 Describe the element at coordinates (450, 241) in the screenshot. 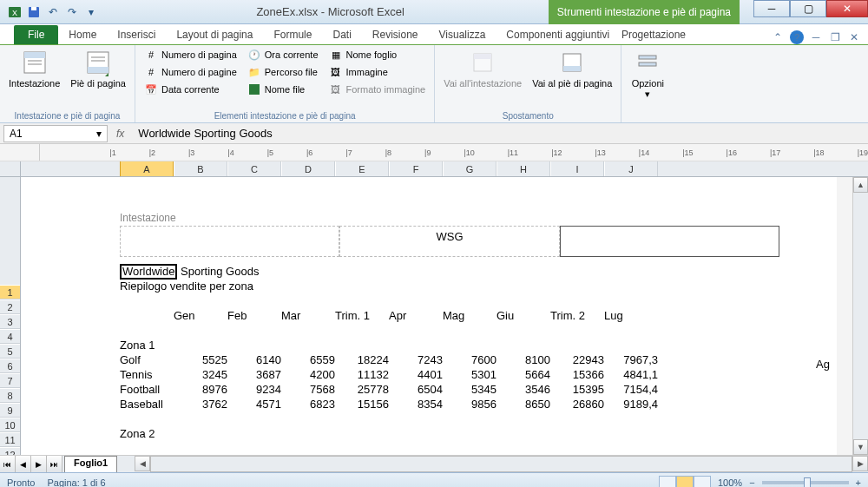

I see `header-center-box: WSG` at that location.